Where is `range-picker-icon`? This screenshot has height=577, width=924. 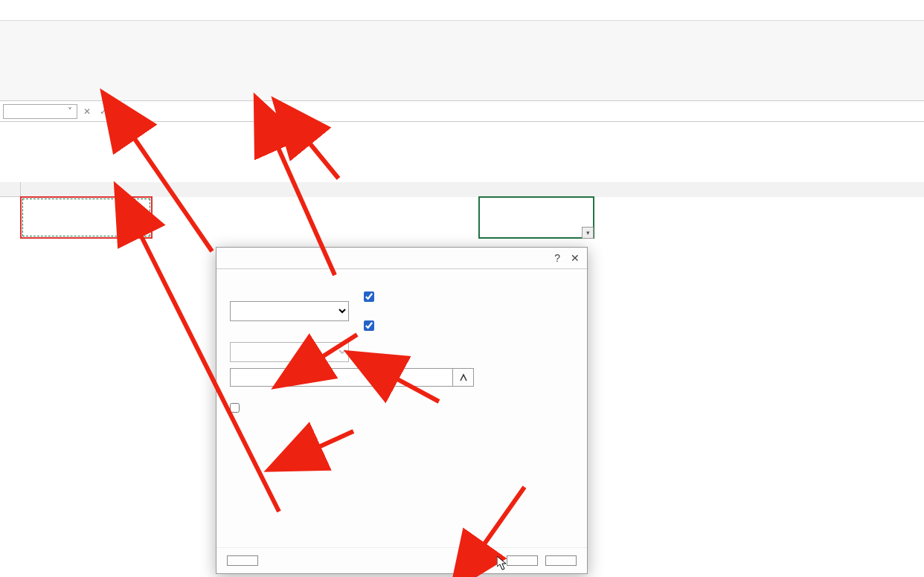 range-picker-icon is located at coordinates (463, 378).